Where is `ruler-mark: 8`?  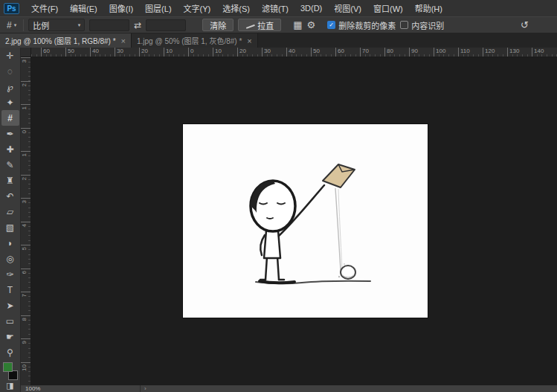
ruler-mark: 8 is located at coordinates (25, 327).